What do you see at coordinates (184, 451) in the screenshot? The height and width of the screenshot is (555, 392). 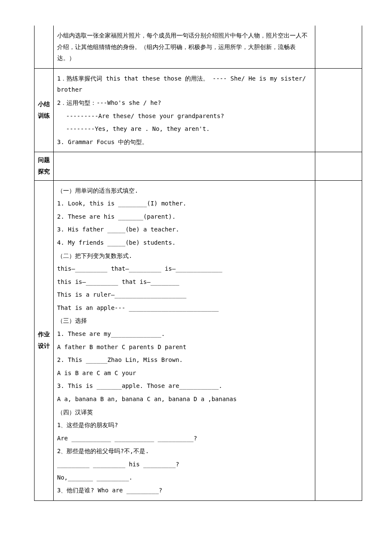 I see `paragraph: 2、那些是他的祖父母吗?不,不是.` at bounding box center [184, 451].